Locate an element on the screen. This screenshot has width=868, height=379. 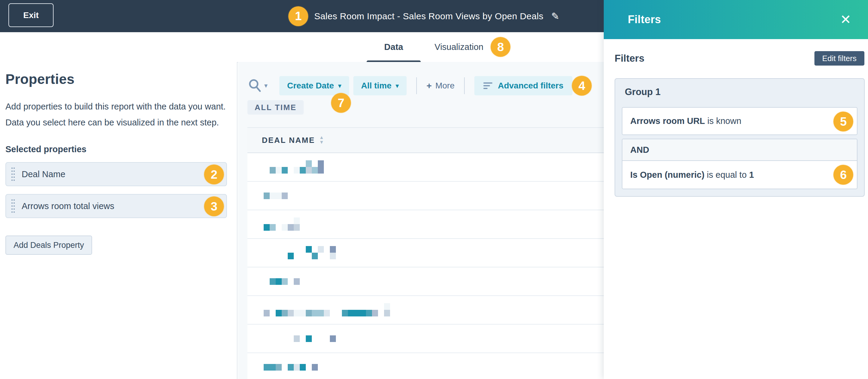
sort-icon: ▲ ▼ is located at coordinates (322, 140).